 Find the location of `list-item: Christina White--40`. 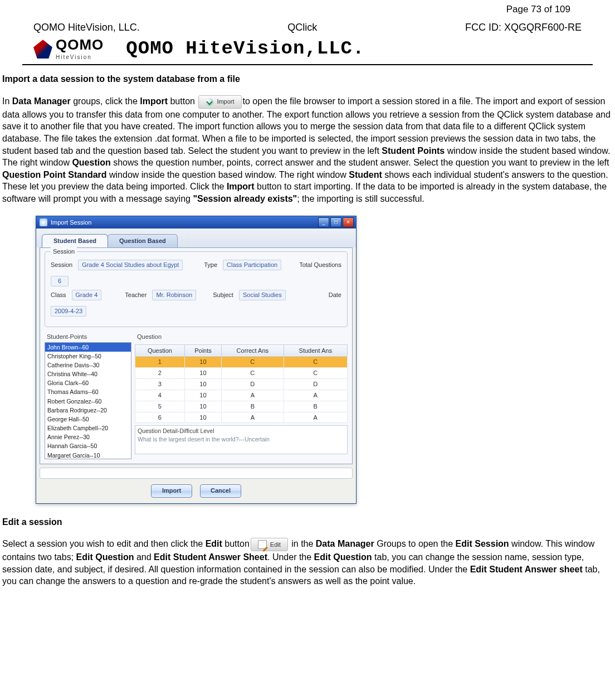

list-item: Christina White--40 is located at coordinates (88, 374).